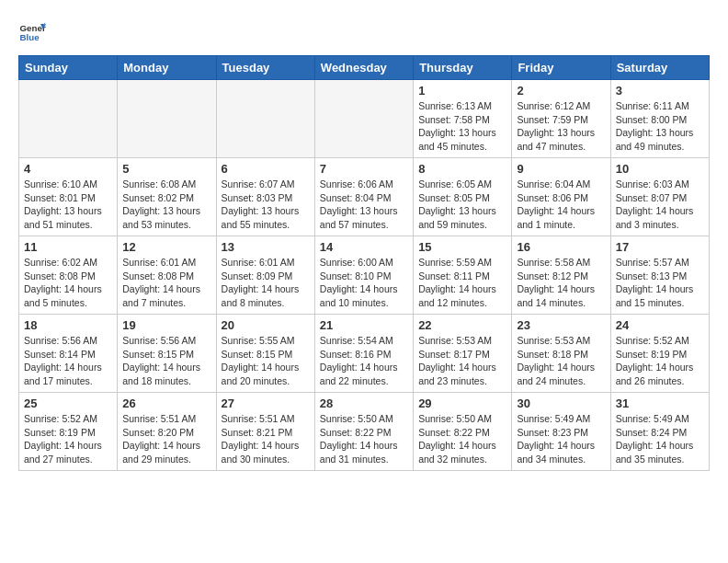  I want to click on day-info: Sunrise: 6:00 AM Sunset: 8:10 PM Dayligh…, so click(364, 283).